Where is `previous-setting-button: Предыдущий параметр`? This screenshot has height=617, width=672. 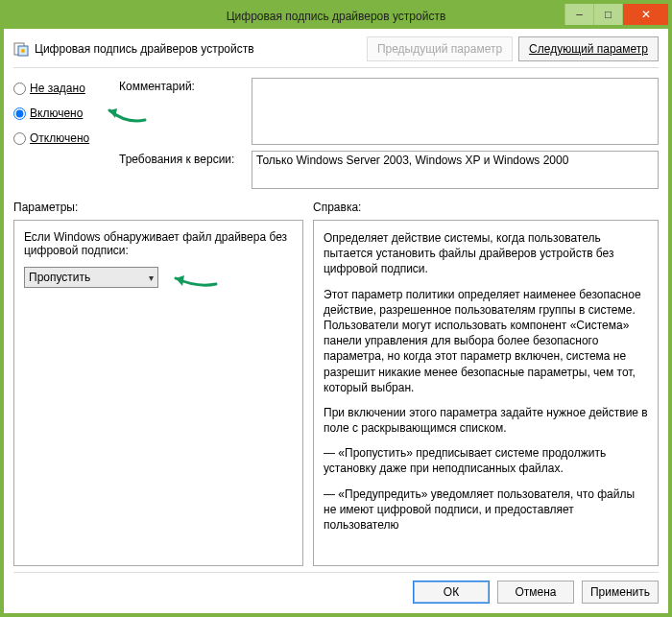 previous-setting-button: Предыдущий параметр is located at coordinates (440, 49).